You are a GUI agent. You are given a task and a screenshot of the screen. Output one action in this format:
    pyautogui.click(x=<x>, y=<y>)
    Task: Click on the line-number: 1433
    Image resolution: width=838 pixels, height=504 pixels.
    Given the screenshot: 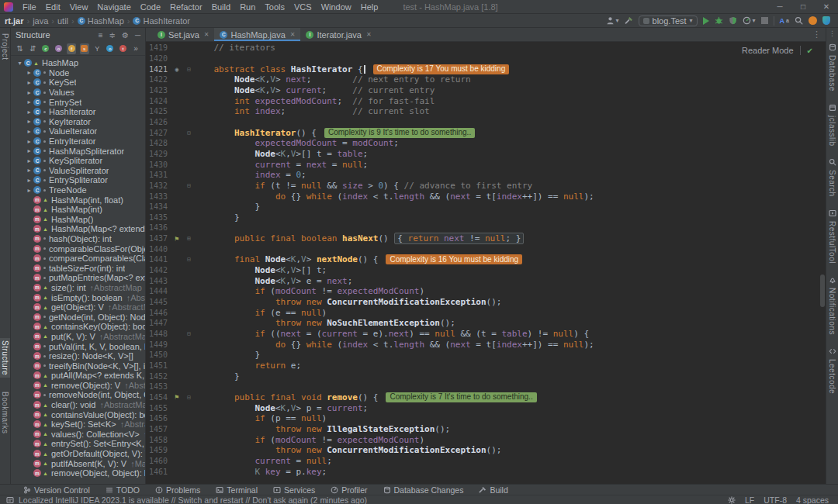 What is the action you would take?
    pyautogui.click(x=158, y=197)
    